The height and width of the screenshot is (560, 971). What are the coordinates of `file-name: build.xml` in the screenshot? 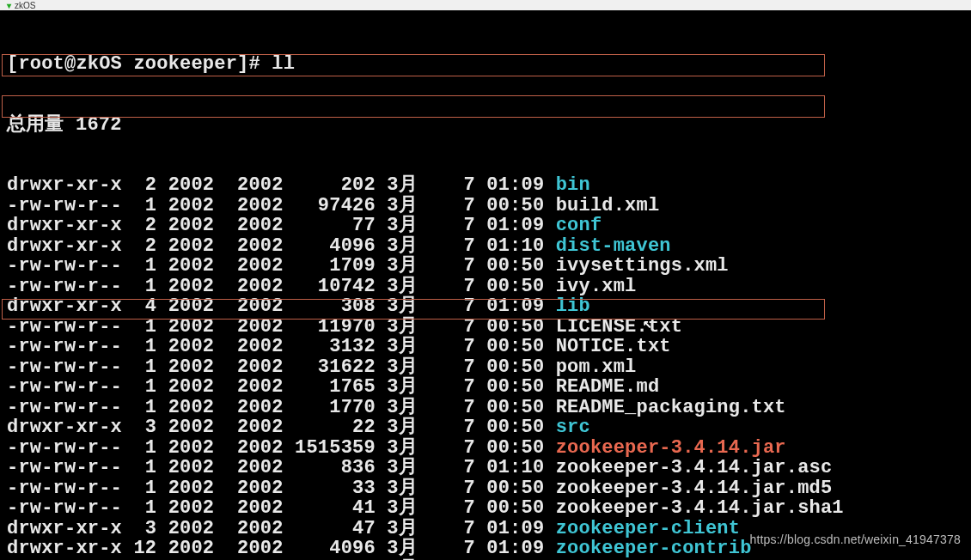 It's located at (608, 206).